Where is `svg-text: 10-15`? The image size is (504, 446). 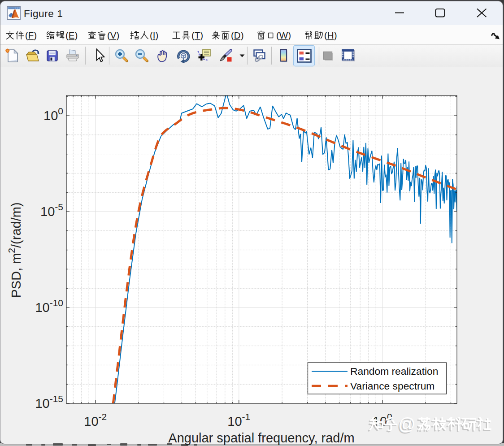
svg-text: 10-15 is located at coordinates (49, 402).